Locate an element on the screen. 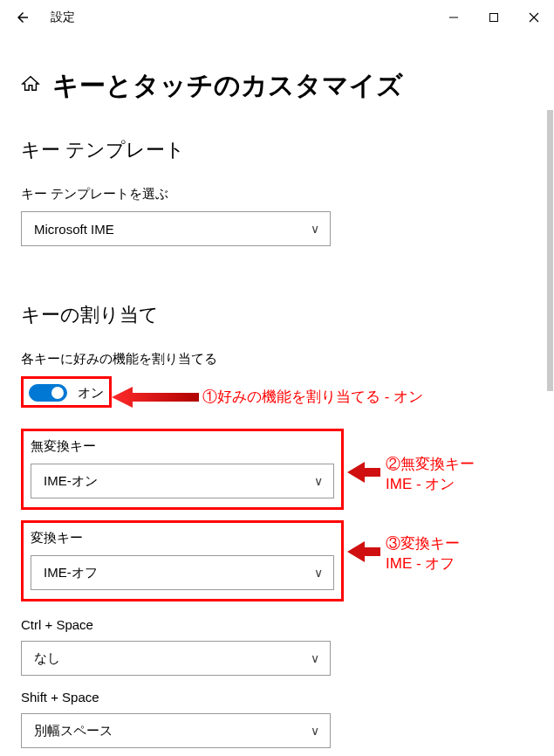  muhenkan-dropdown: IME-オン ∨ is located at coordinates (182, 481).